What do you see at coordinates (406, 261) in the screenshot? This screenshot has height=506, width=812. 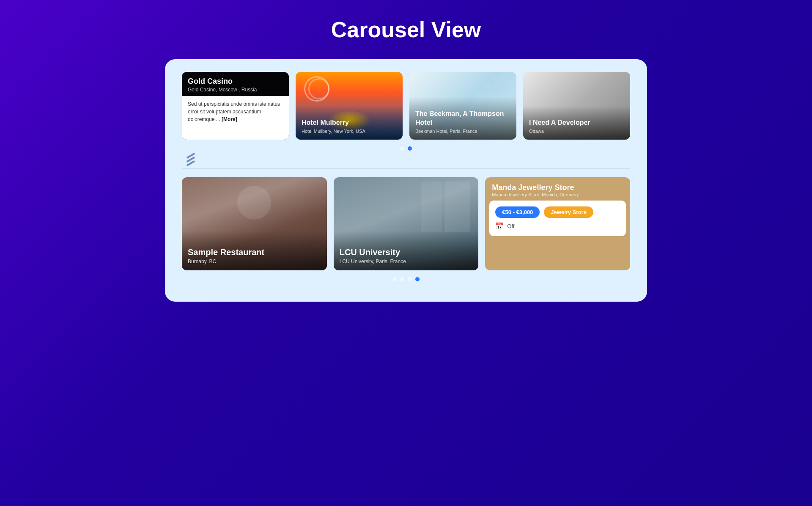 I see `card-university-subtitle: LCU University, Paris, France` at bounding box center [406, 261].